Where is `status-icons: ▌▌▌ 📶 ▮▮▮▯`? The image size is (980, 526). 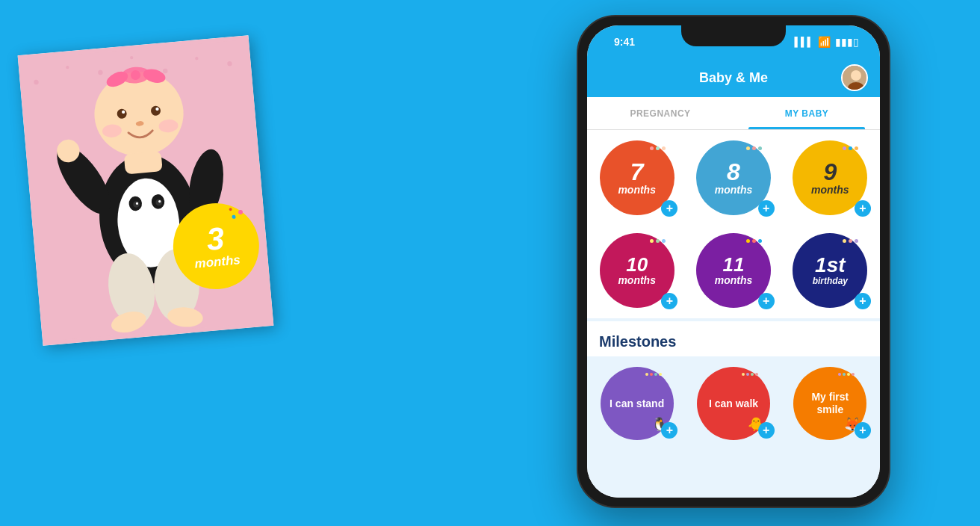
status-icons: ▌▌▌ 📶 ▮▮▮▯ is located at coordinates (826, 42).